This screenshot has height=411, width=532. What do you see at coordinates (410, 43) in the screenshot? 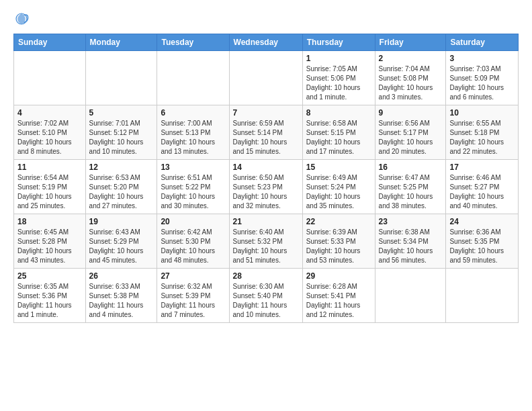
I see `calendar-header-friday: Friday` at bounding box center [410, 43].